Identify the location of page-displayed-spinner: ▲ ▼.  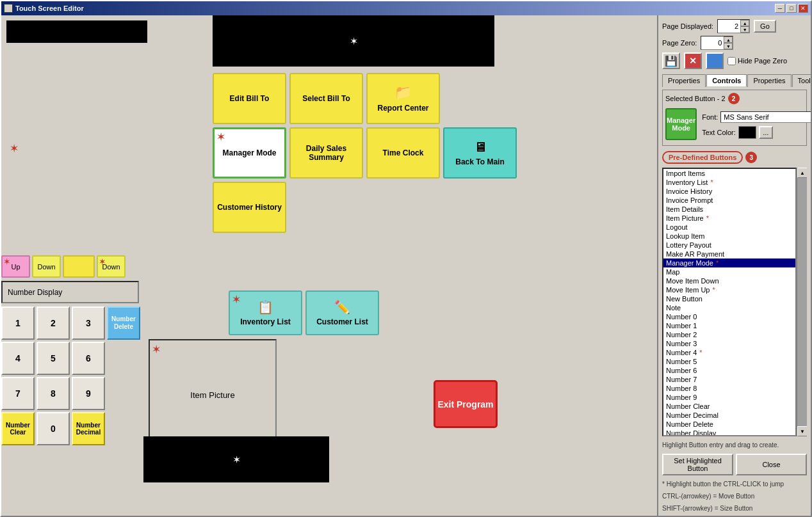
(734, 26).